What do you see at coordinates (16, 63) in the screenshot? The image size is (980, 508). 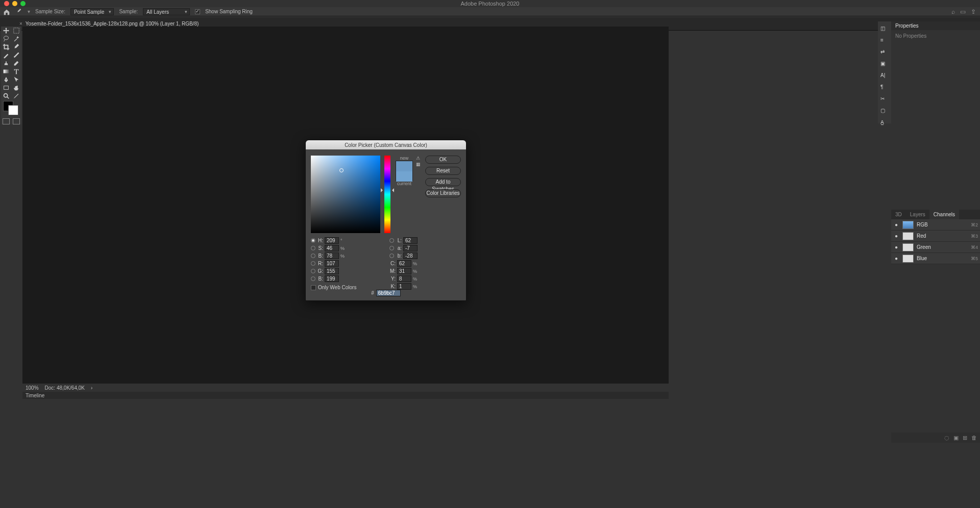 I see `eraser-tool` at bounding box center [16, 63].